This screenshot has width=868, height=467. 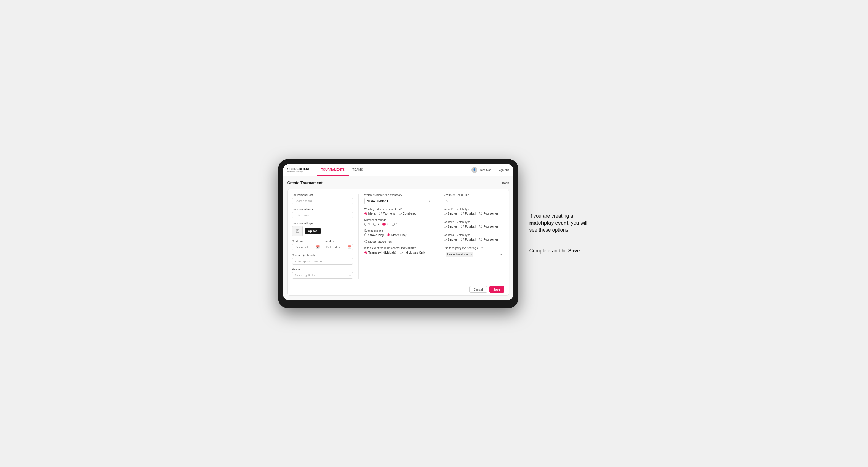 I want to click on rounds-1-radio, so click(x=366, y=224).